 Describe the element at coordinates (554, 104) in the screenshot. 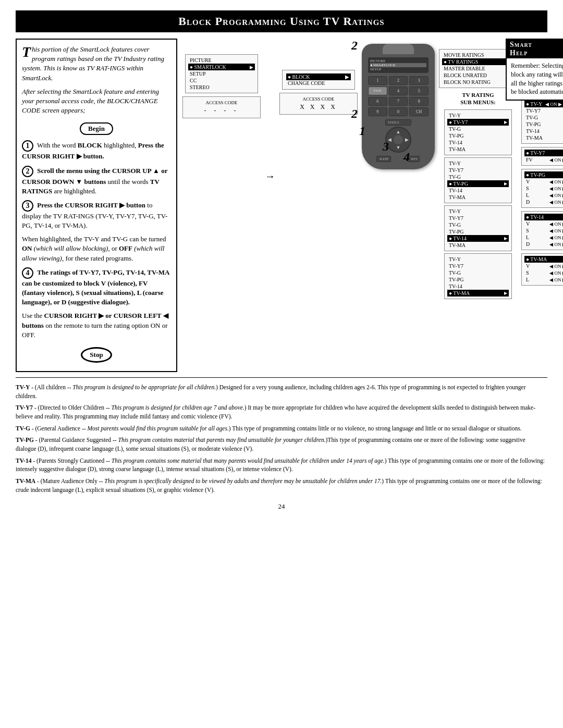

I see `tvy-on-status: ◀ ON ▶` at that location.